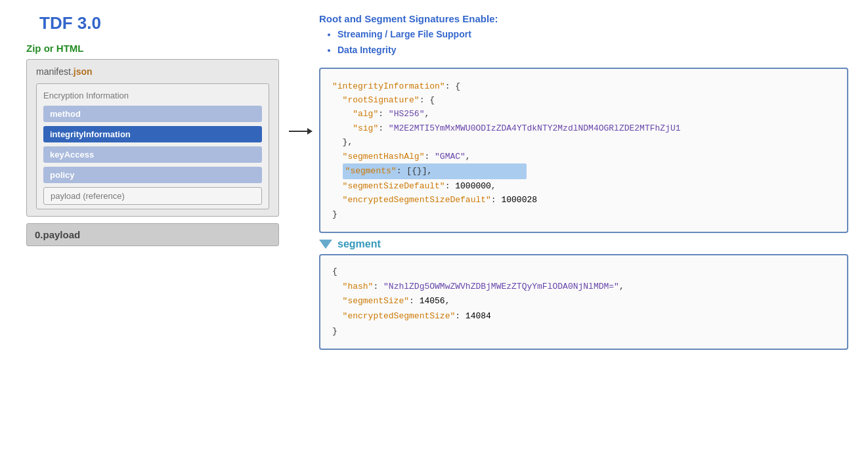  What do you see at coordinates (152, 146) in the screenshot?
I see `manifest-inner: Encryption Information method integrityI…` at bounding box center [152, 146].